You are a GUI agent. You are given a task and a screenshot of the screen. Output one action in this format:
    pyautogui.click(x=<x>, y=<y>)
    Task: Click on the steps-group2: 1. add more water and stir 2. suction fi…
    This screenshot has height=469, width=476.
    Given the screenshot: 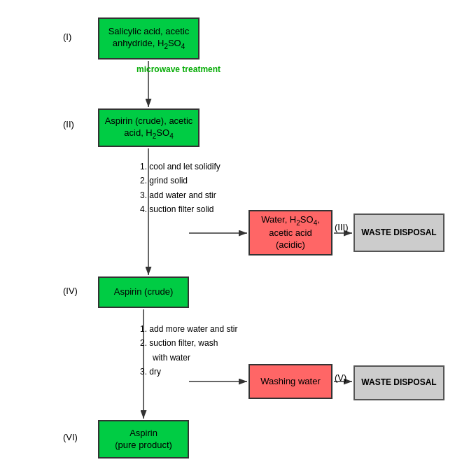 What is the action you would take?
    pyautogui.click(x=189, y=351)
    